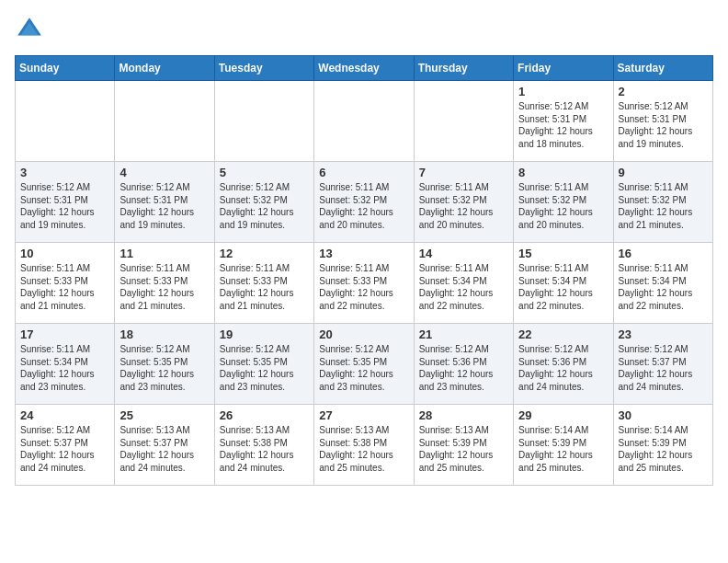 The image size is (728, 563). Describe the element at coordinates (164, 335) in the screenshot. I see `cell-date: 18` at that location.